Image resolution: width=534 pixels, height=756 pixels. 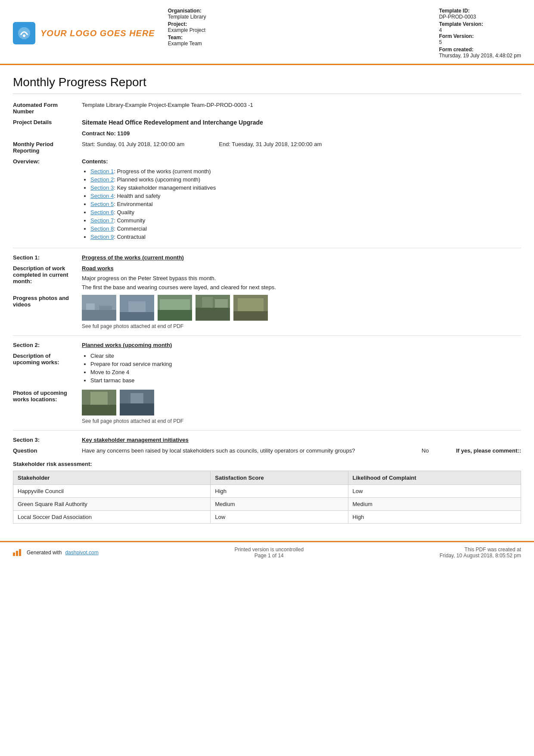 What do you see at coordinates (434, 517) in the screenshot?
I see `likelihood-complaint: High` at bounding box center [434, 517].